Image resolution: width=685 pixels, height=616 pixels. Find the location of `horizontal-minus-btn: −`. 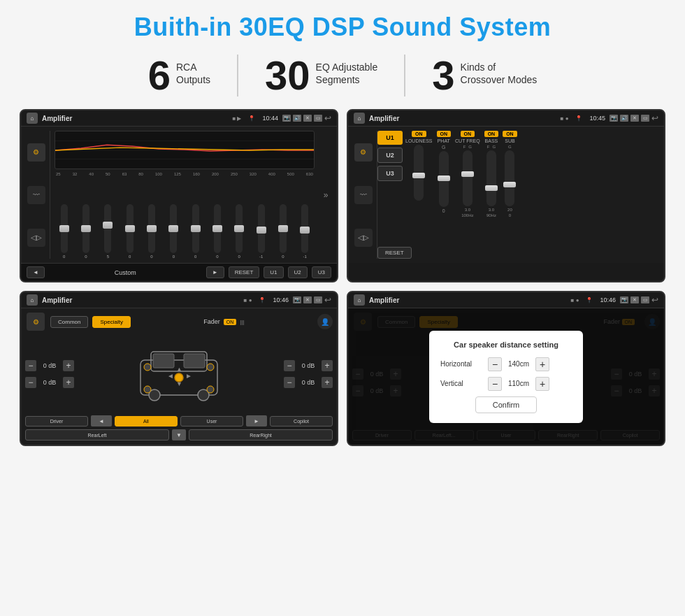

horizontal-minus-btn: − is located at coordinates (495, 364).